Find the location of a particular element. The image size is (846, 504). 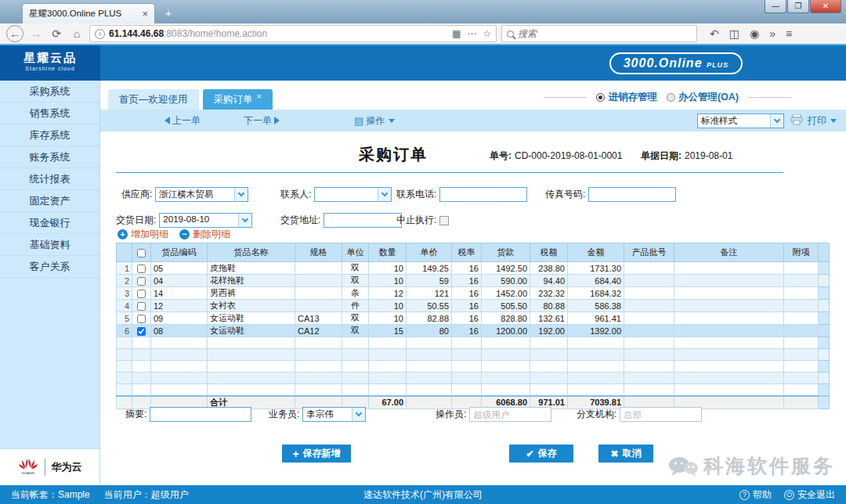

search-box is located at coordinates (599, 34).